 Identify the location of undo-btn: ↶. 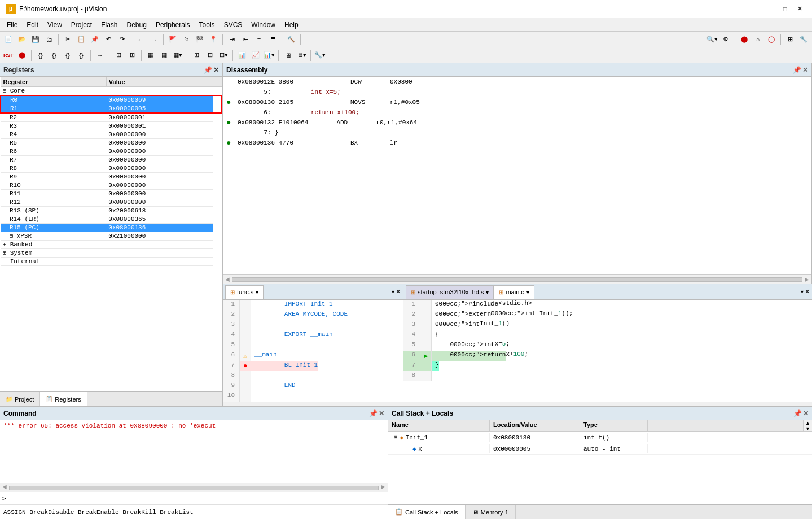
(108, 40).